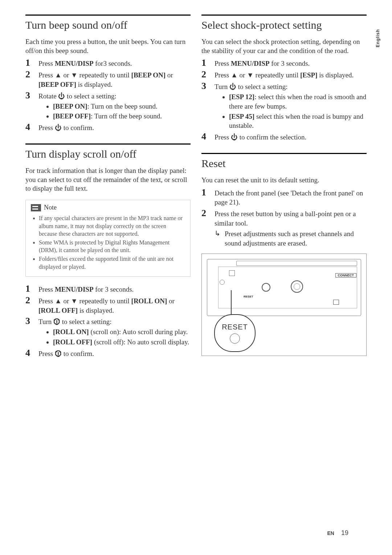 The image size is (392, 555). I want to click on result-text: Preset adjustments such as preset channe…, so click(295, 238).